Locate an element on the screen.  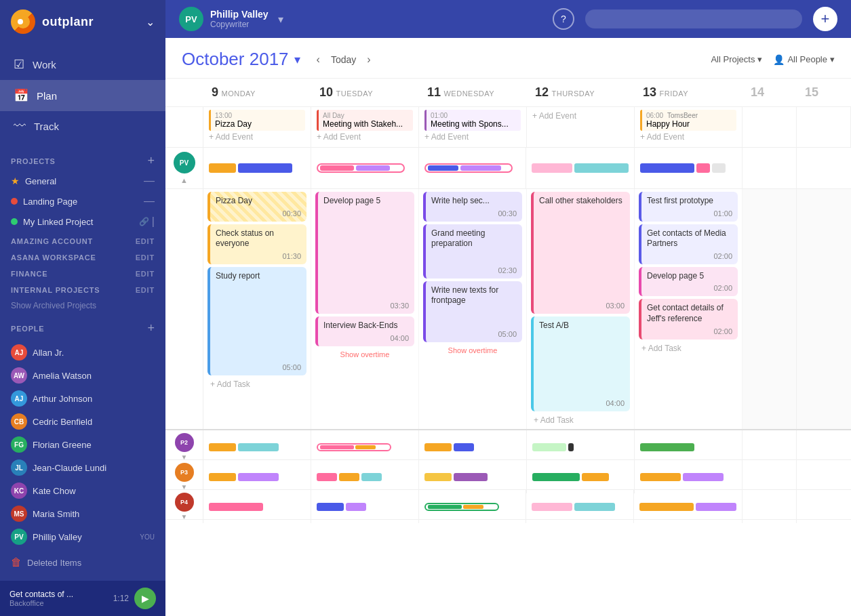
nav-item-plan: 📅 Plan is located at coordinates (83, 96).